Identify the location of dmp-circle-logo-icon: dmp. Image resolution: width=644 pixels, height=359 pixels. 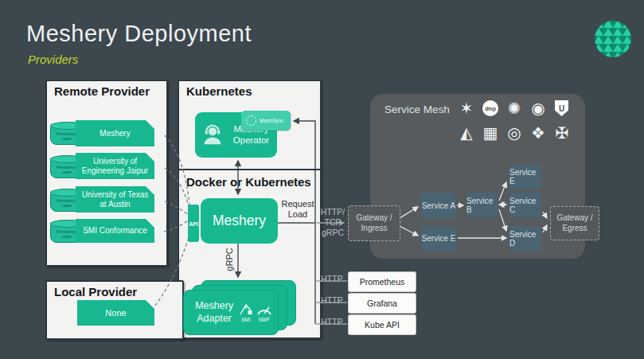
(490, 108).